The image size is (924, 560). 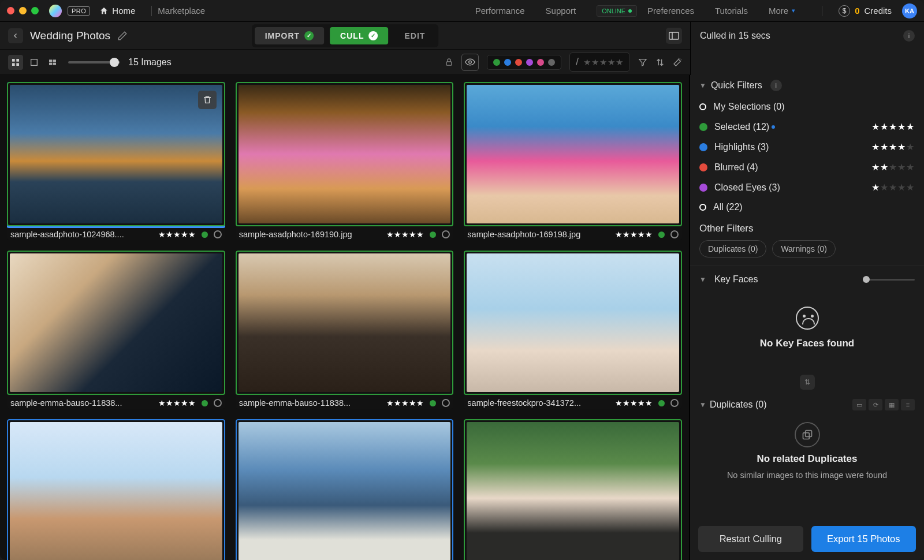 What do you see at coordinates (519, 62) in the screenshot?
I see `color-dot-red` at bounding box center [519, 62].